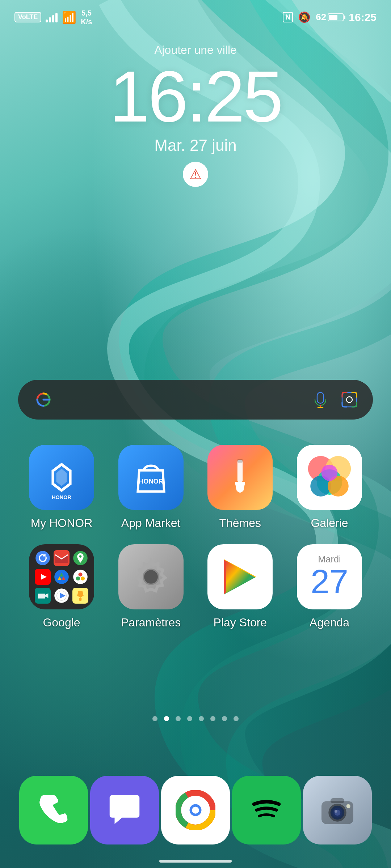 The width and height of the screenshot is (391, 868). Describe the element at coordinates (69, 17) in the screenshot. I see `wifi-icon: 📶` at that location.